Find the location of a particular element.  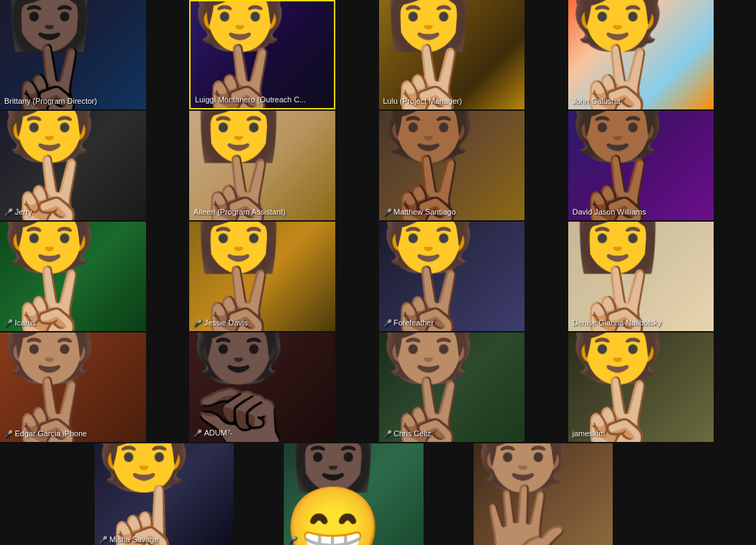

name-chris: 🎤 Chris Celiz is located at coordinates (407, 433).